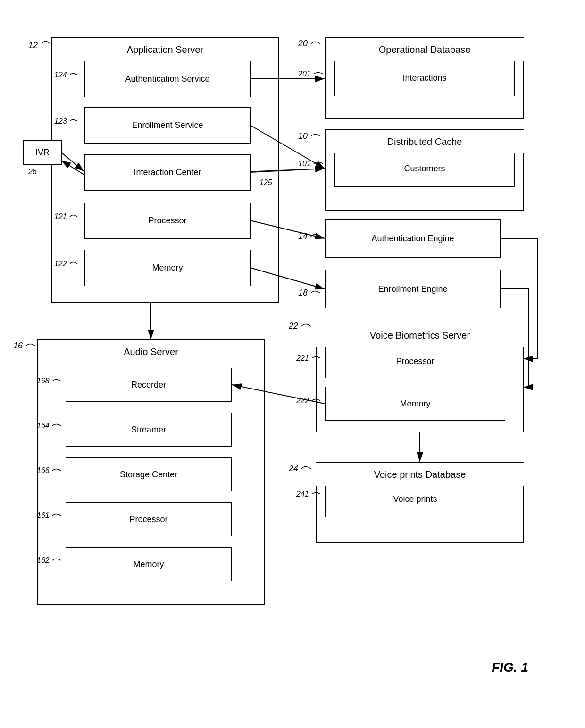 The width and height of the screenshot is (585, 728). What do you see at coordinates (311, 293) in the screenshot?
I see `ref-18: 18` at bounding box center [311, 293].